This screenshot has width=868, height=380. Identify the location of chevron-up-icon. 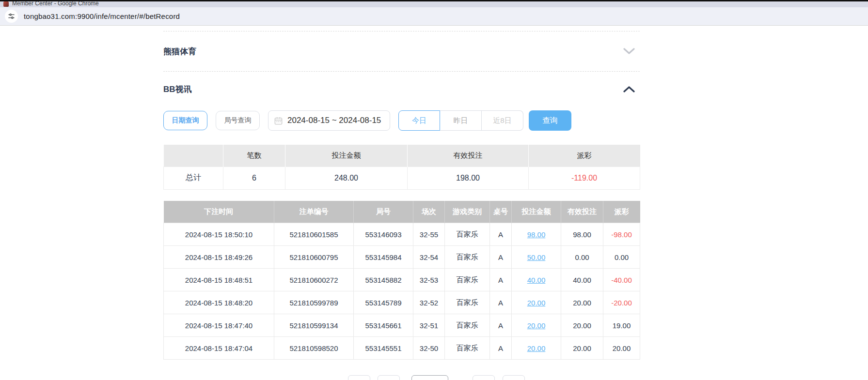
(629, 89).